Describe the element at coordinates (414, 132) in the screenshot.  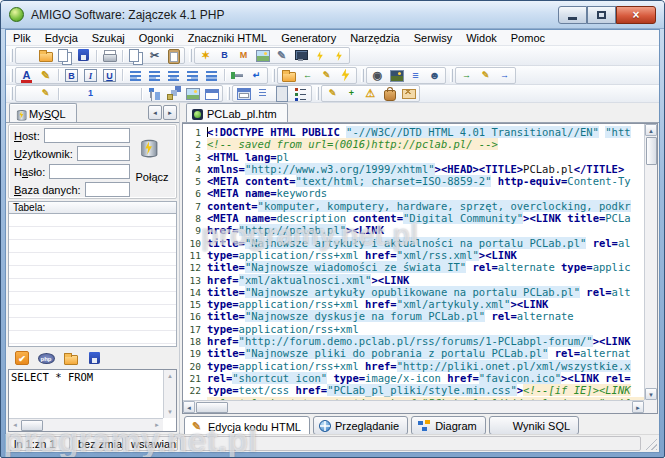
I see `code-line: 1<!DOCTYPE HTML PUBLIC "-//W3C//DTD HTML…` at that location.